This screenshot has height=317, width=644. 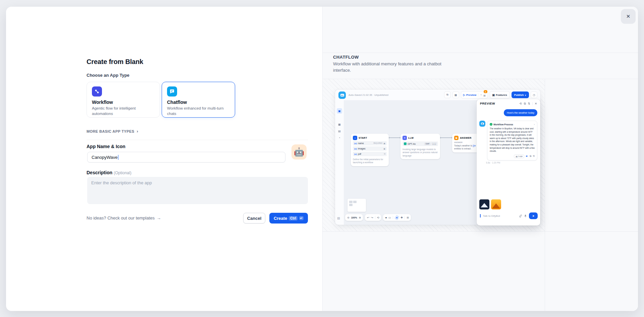 I want to click on chat-panel-header: PREVIEW ⟲ ⧉ ⇅ ✕, so click(x=508, y=104).